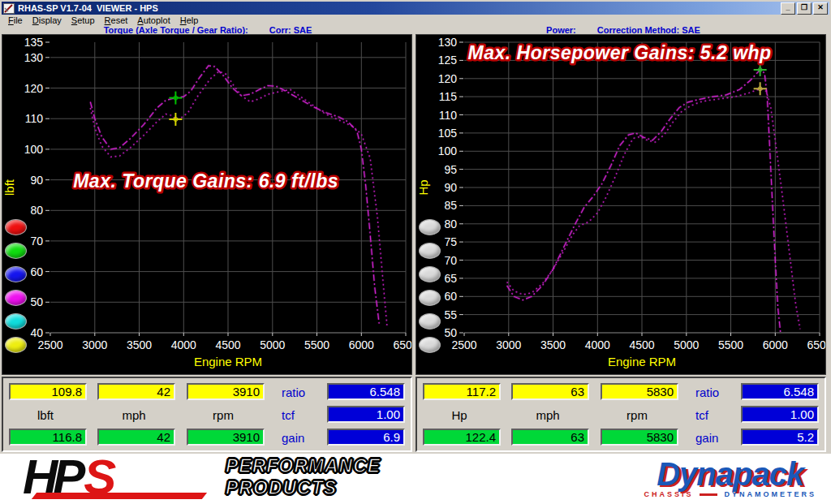  I want to click on dynapack-dash-graphic, so click(708, 495).